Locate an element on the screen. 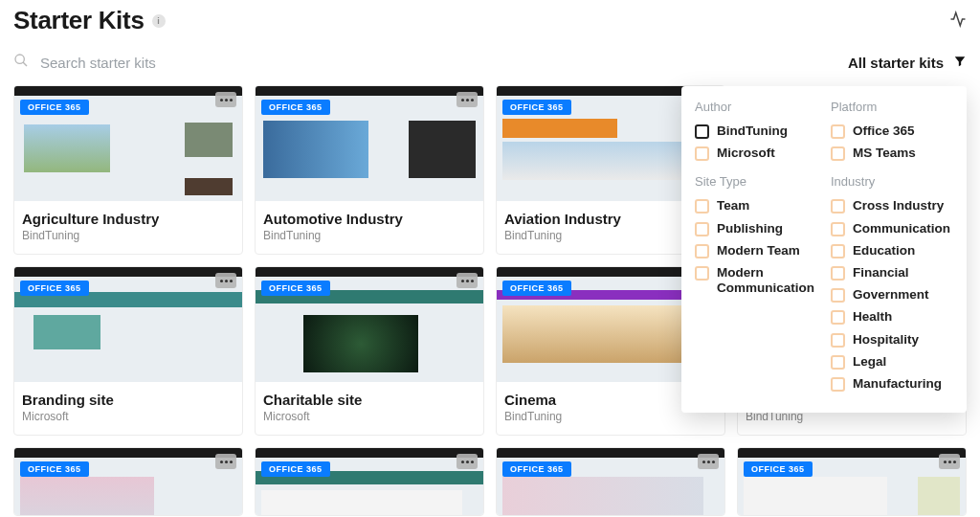 Image resolution: width=980 pixels, height=517 pixels. info-icon: i is located at coordinates (159, 21).